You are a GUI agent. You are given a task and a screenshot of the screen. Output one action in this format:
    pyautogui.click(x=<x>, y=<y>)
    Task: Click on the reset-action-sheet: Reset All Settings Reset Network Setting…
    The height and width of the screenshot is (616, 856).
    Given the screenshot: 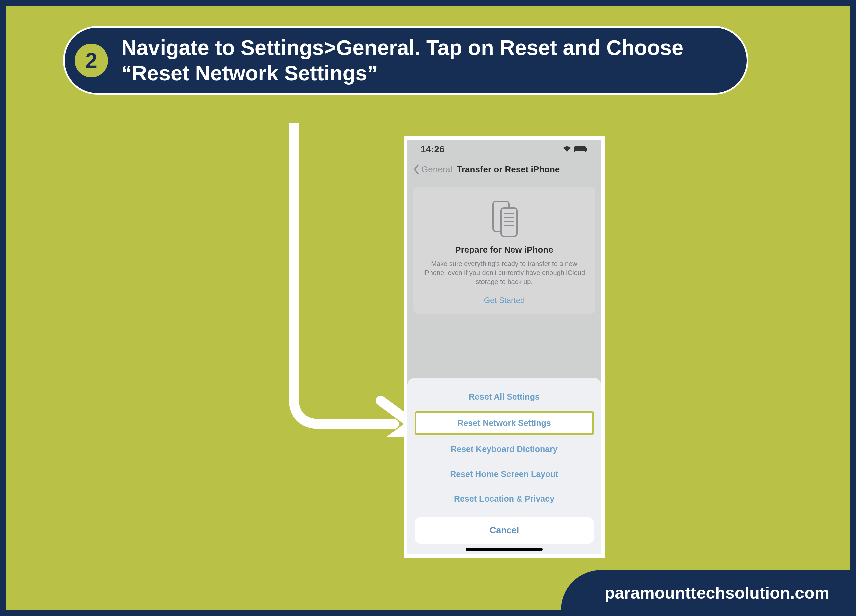 What is the action you would take?
    pyautogui.click(x=504, y=466)
    